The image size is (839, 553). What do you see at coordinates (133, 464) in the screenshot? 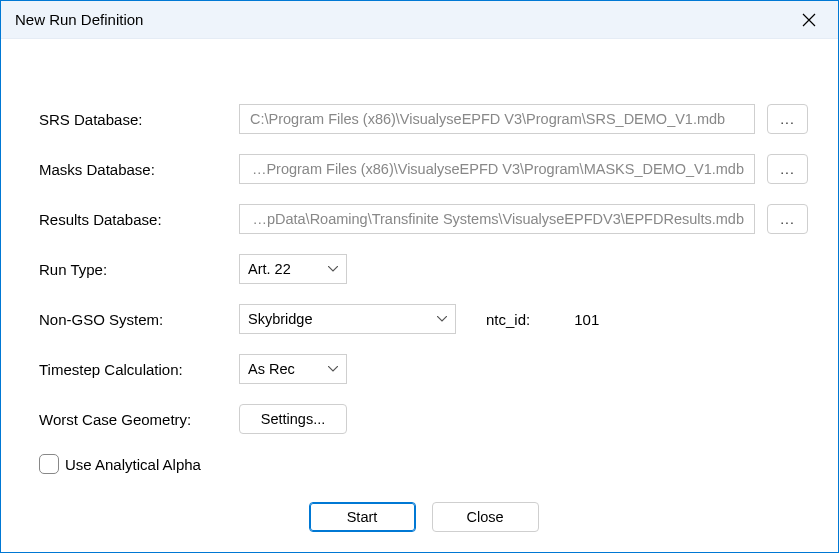
I see `analytical-alpha-label: Use Analytical Alpha` at bounding box center [133, 464].